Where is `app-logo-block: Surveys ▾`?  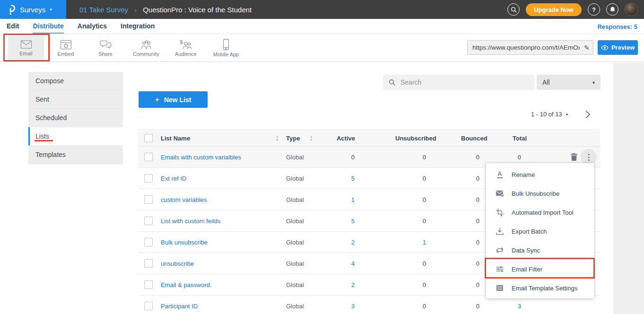 app-logo-block: Surveys ▾ is located at coordinates (33, 9).